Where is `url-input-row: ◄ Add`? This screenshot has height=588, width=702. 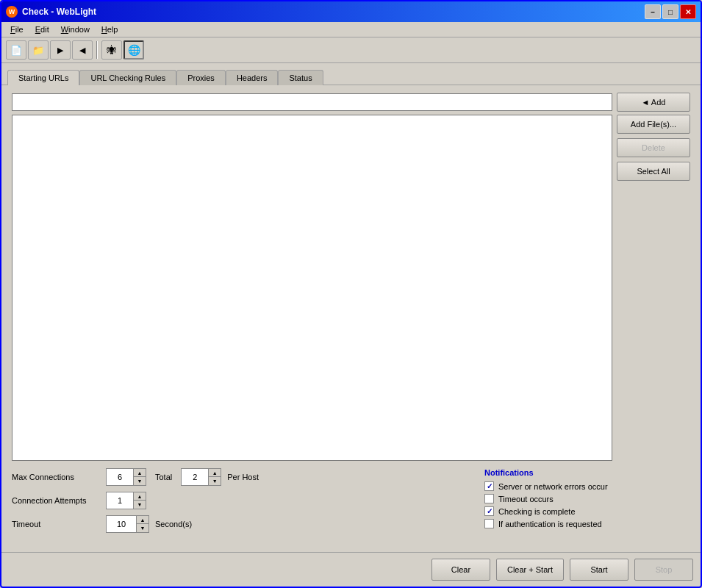 url-input-row: ◄ Add is located at coordinates (351, 100).